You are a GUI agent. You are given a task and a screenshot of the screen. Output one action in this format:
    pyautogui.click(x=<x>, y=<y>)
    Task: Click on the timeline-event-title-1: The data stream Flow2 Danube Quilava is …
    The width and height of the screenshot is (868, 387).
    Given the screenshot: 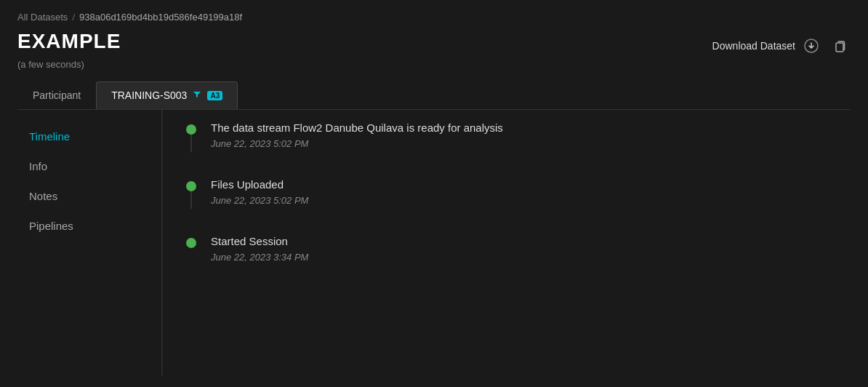 What is the action you would take?
    pyautogui.click(x=519, y=128)
    